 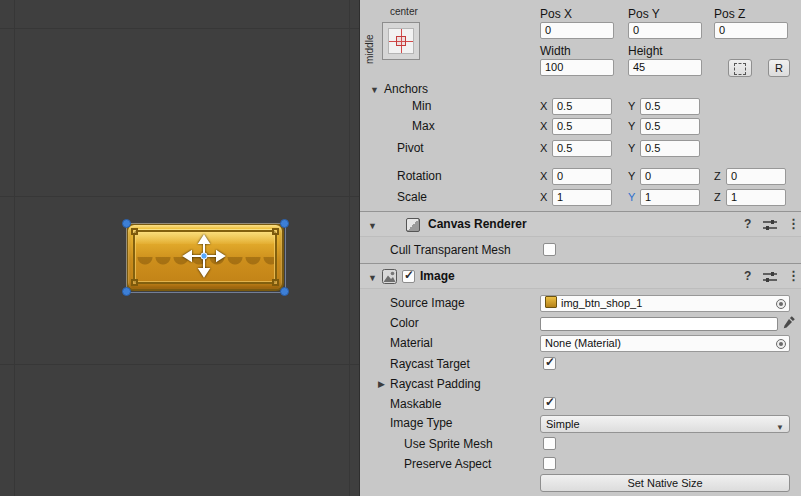 What do you see at coordinates (284, 292) in the screenshot?
I see `selection-handle-bottom-right` at bounding box center [284, 292].